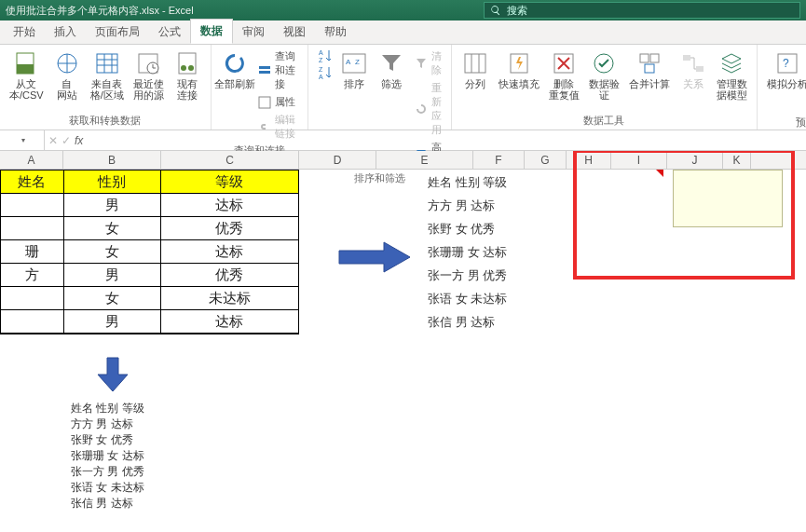 The width and height of the screenshot is (806, 532). What do you see at coordinates (642, 10) in the screenshot?
I see `search-box: 搜索` at bounding box center [642, 10].